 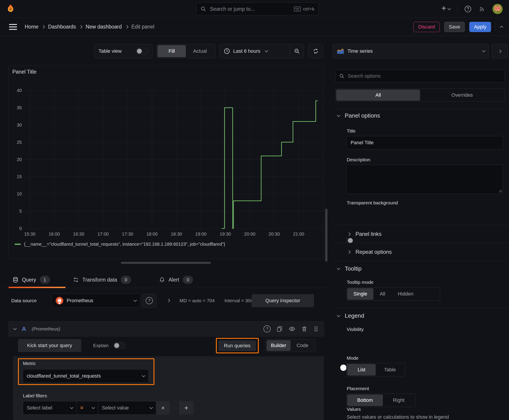 I want to click on divider, so click(x=421, y=243).